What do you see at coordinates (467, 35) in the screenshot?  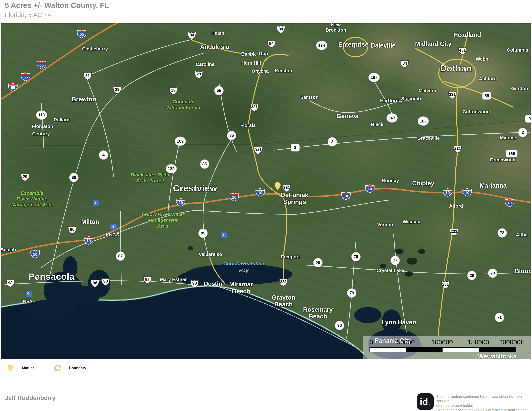 I see `city-label: Headland` at bounding box center [467, 35].